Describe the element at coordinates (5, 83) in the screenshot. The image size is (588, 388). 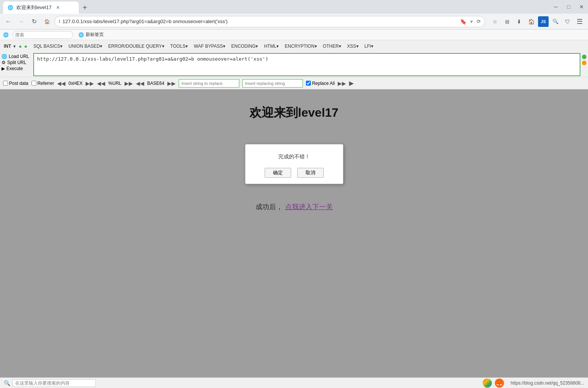
I see `post-data-checkbox` at that location.